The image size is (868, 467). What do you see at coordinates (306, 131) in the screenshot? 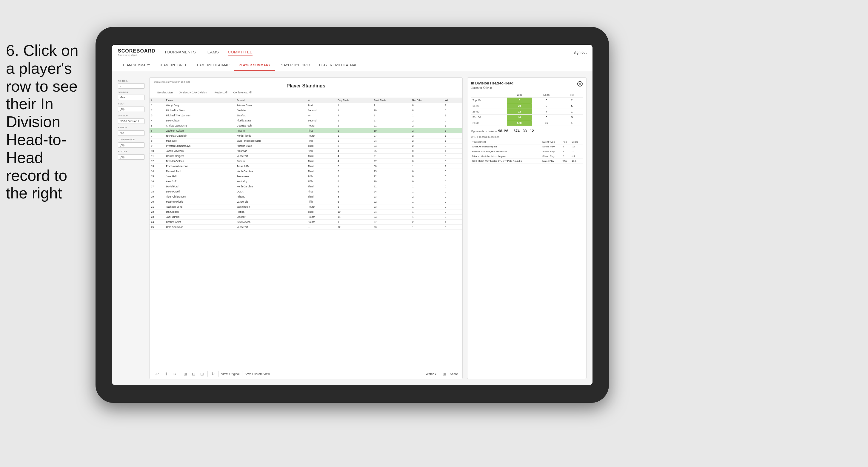
I see `table-row: 6 Jackson Koivun Auburn First 1 19 2 1` at bounding box center [306, 131].